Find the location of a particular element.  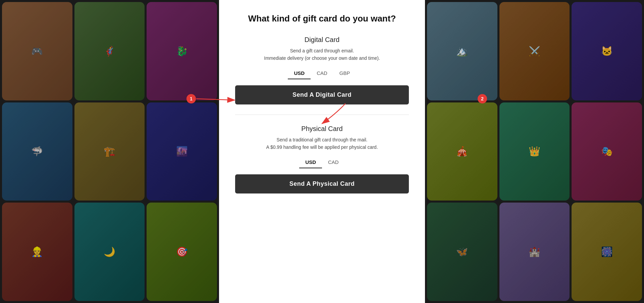

digital-card-title: Digital Card is located at coordinates (322, 40).